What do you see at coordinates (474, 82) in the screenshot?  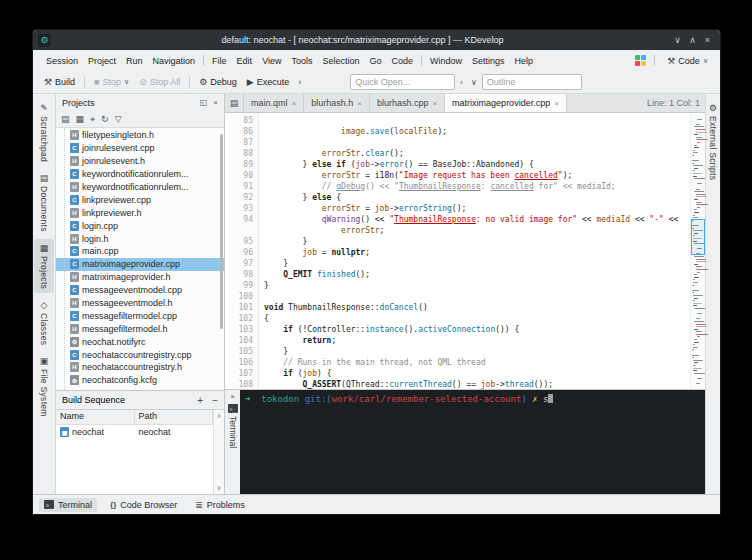 I see `nav-dropdown-button: ∨` at bounding box center [474, 82].